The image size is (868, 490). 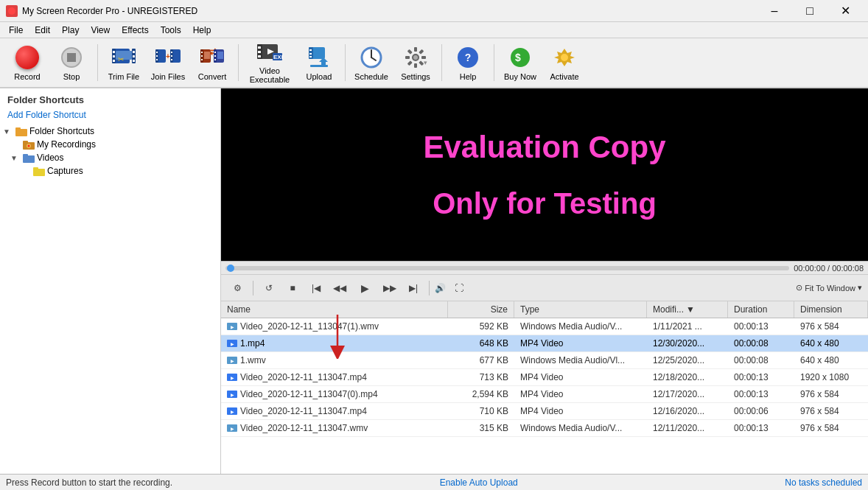 I want to click on table-row: ▶ Video_2020-12-11_113047(0).mp4 2,594 K…, so click(x=545, y=395).